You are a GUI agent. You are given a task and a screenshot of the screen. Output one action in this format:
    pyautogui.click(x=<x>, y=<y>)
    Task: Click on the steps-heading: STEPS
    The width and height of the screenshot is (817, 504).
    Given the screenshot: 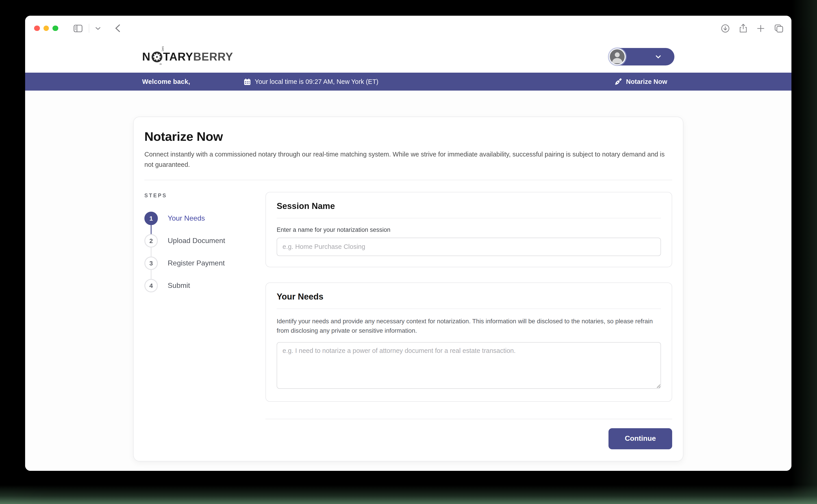 What is the action you would take?
    pyautogui.click(x=195, y=195)
    